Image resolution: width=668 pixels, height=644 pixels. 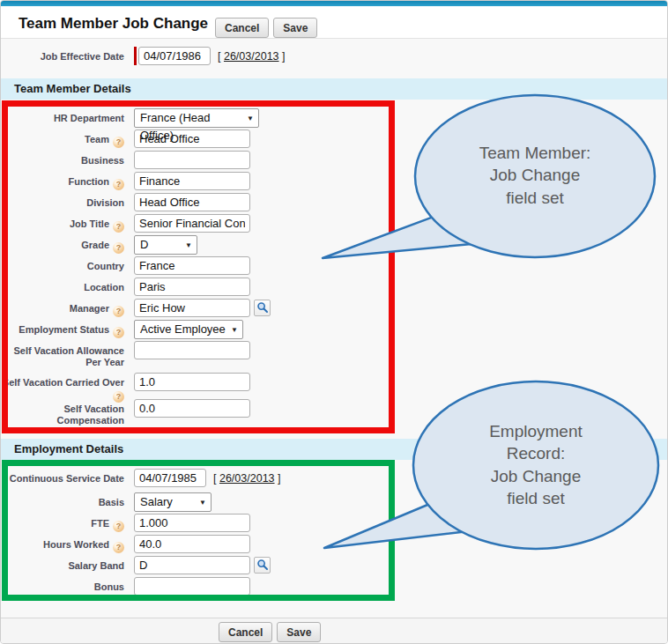 I want to click on location-input, so click(x=192, y=287).